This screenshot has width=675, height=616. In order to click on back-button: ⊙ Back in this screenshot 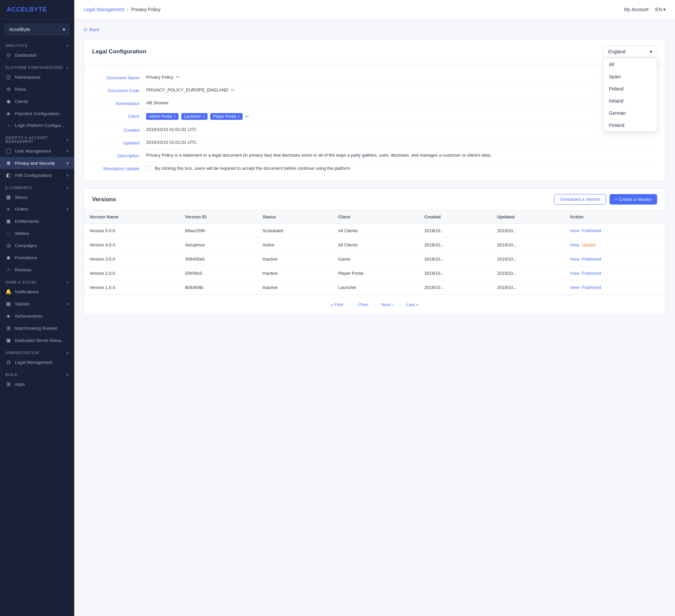, I will do `click(375, 30)`.